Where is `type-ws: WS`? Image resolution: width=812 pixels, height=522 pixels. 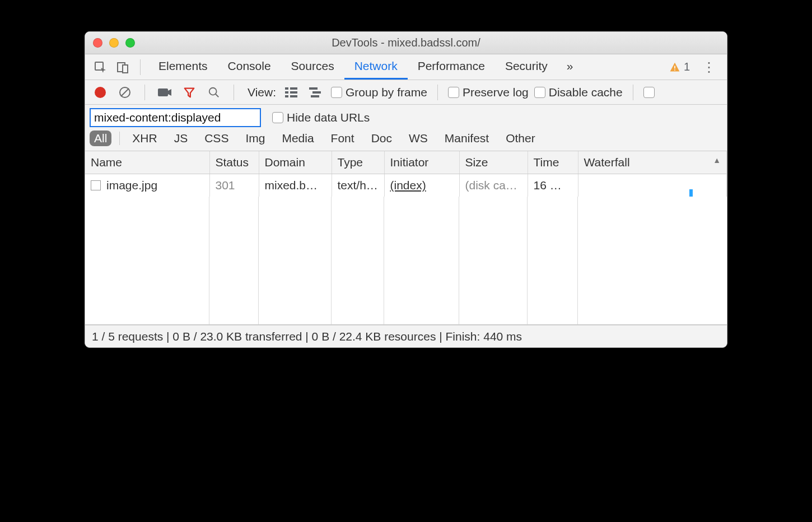
type-ws: WS is located at coordinates (418, 138).